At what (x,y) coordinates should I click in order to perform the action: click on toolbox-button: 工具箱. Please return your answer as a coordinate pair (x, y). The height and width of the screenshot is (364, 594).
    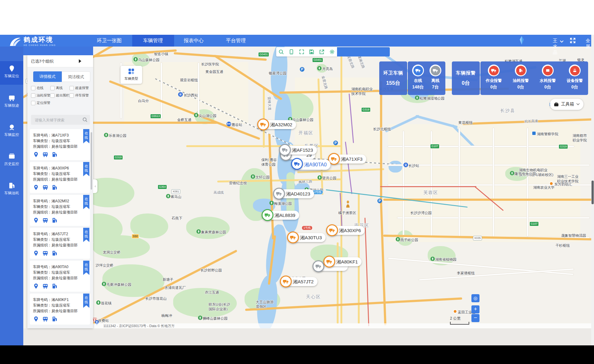
    Looking at the image, I should click on (567, 104).